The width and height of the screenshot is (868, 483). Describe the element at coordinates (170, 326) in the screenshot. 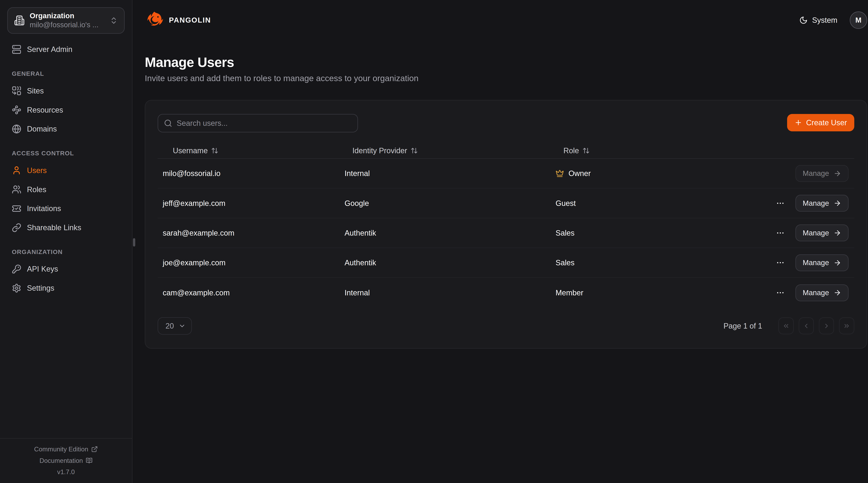

I see `page-size-value: 20` at that location.